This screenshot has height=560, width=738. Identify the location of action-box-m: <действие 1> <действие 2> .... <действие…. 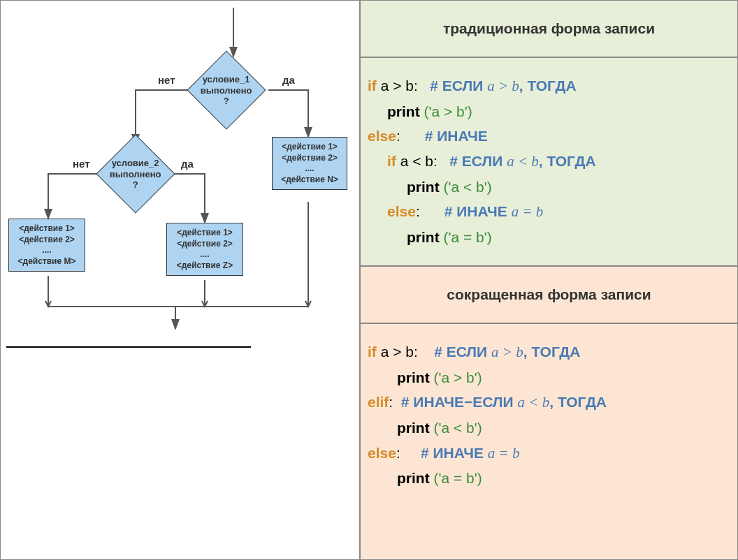
(47, 245).